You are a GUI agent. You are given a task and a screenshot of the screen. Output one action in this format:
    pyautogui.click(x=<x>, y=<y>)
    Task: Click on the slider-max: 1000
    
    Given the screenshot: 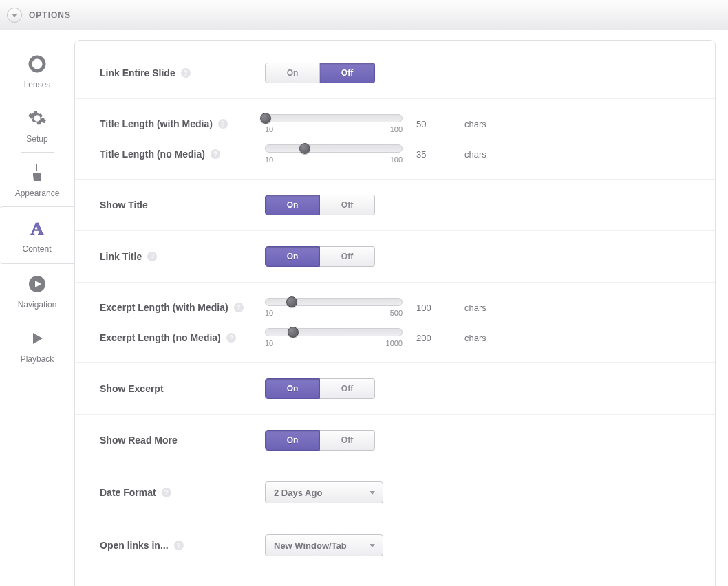 What is the action you would take?
    pyautogui.click(x=394, y=343)
    